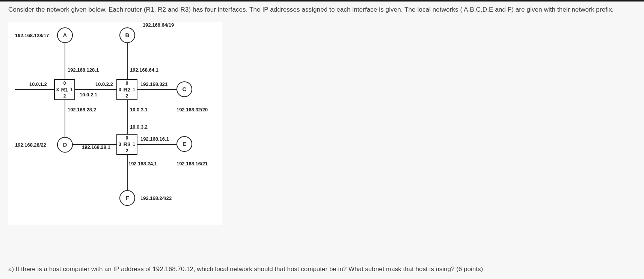  I want to click on question-intro: Consider the network given below. Each r…, so click(322, 9).